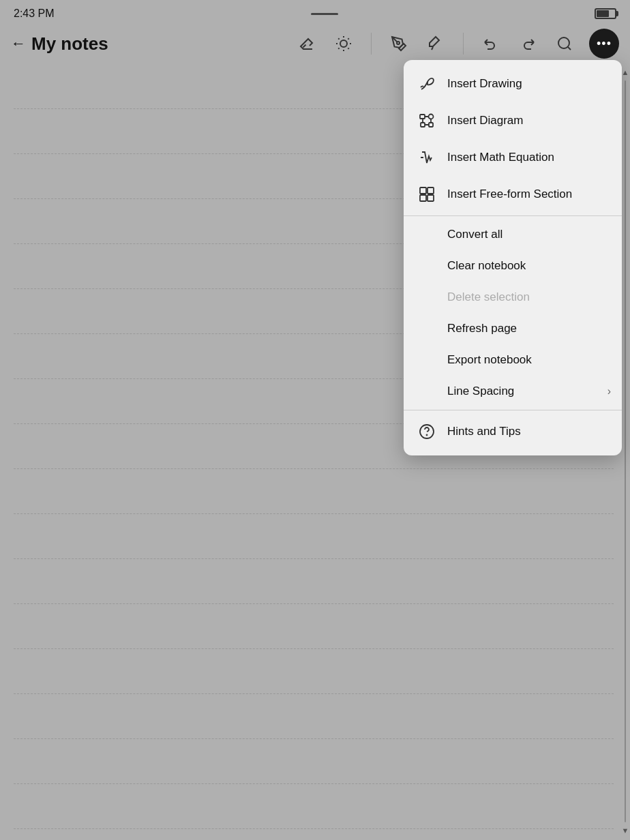 Image resolution: width=630 pixels, height=840 pixels. What do you see at coordinates (490, 360) in the screenshot?
I see `export-notebook-label: Export notebook` at bounding box center [490, 360].